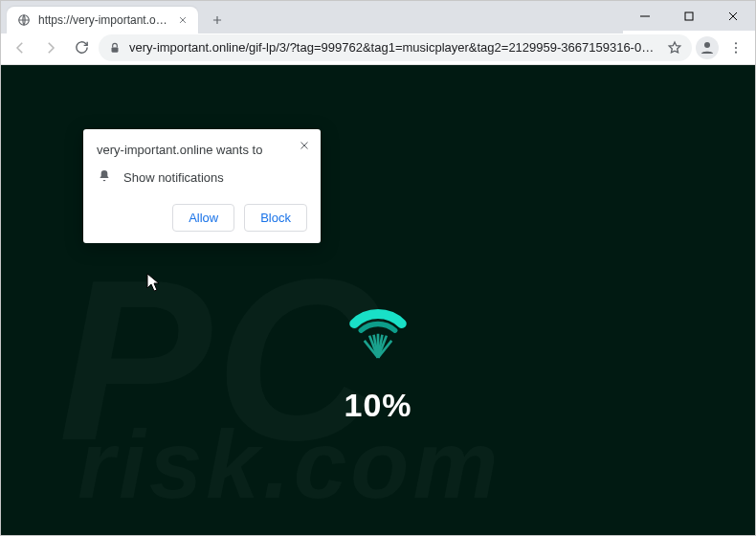 Image resolution: width=756 pixels, height=536 pixels. Describe the element at coordinates (733, 15) in the screenshot. I see `window-close-button` at that location.